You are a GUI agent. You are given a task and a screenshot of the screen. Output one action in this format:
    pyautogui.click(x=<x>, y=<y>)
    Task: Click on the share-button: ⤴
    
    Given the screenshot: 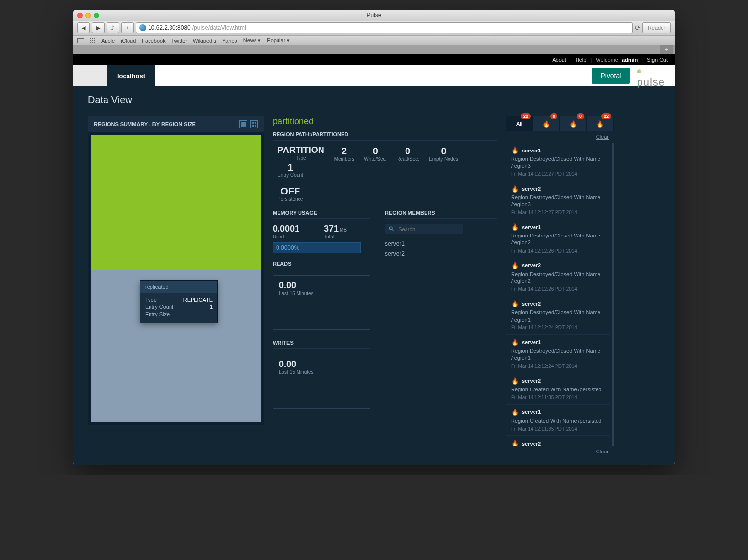 What is the action you would take?
    pyautogui.click(x=113, y=28)
    